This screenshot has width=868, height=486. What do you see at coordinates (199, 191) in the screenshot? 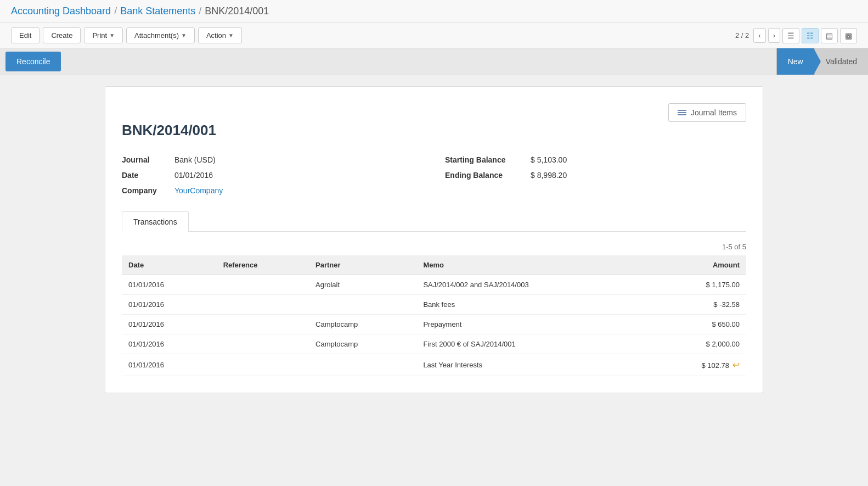
I see `company-value: YourCompany` at bounding box center [199, 191].